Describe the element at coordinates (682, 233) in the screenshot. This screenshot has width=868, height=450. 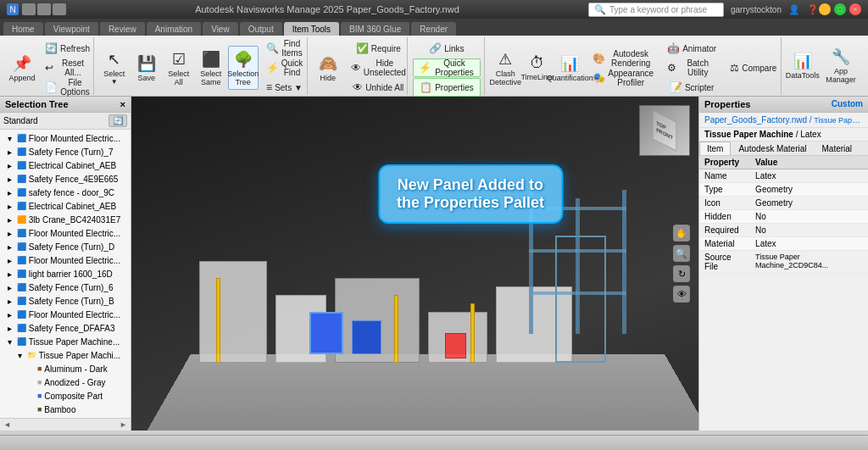
I see `pan-tool: ✋` at that location.